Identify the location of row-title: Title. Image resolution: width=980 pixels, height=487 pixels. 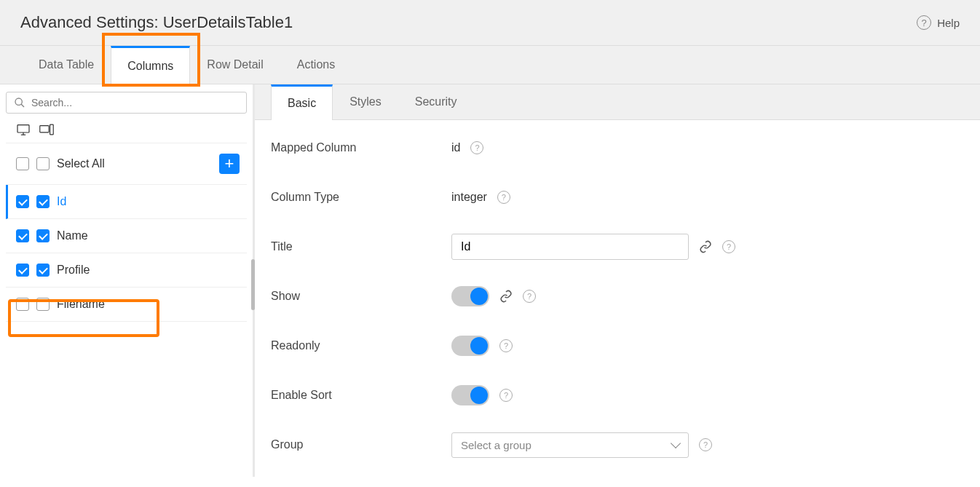
(617, 247).